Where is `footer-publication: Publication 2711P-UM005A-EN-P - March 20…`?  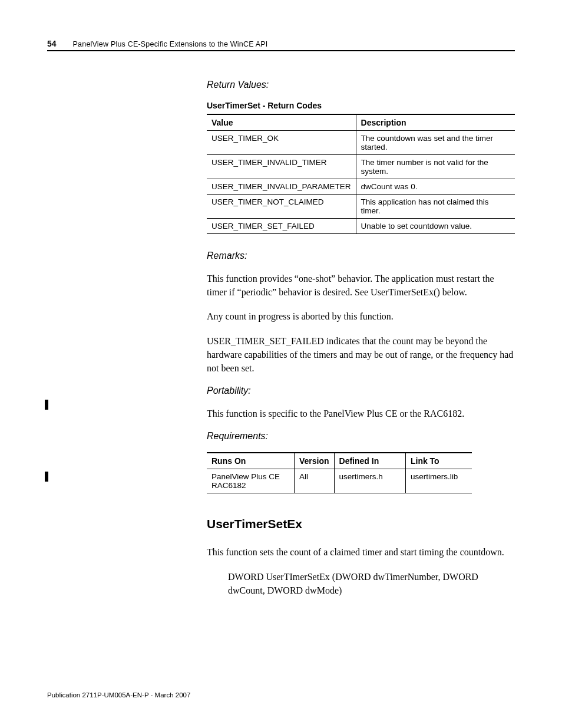 footer-publication: Publication 2711P-UM005A-EN-P - March 20… is located at coordinates (119, 695).